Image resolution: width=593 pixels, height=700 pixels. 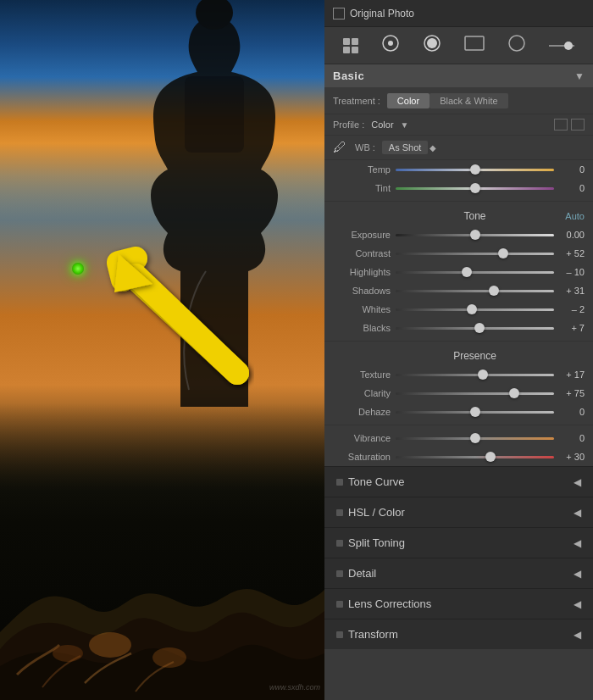 I want to click on wb-dropdown-arrow: ◆, so click(x=433, y=147).